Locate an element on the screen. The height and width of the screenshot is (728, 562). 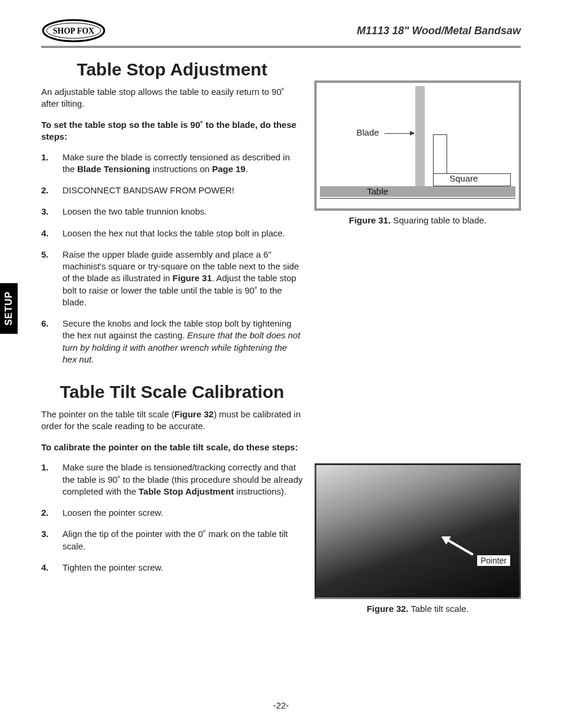
intro-table-stop: An adjustable table stop allows the tabl… is located at coordinates (172, 98).